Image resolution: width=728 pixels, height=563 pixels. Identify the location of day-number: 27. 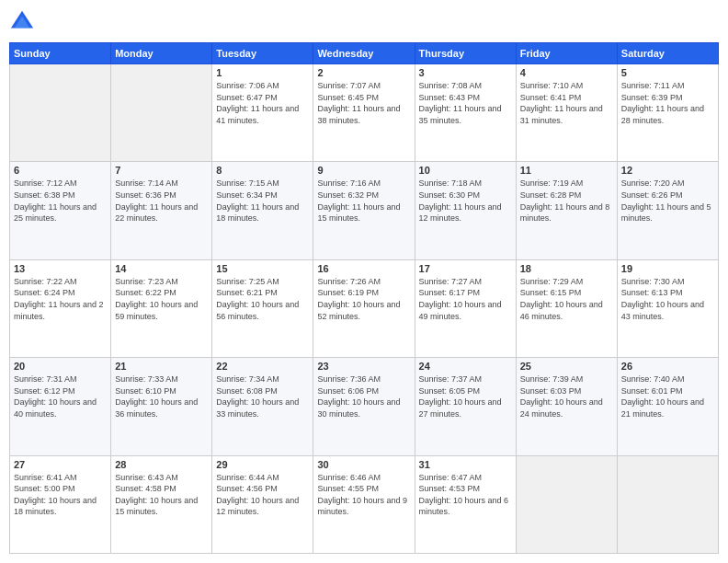
(61, 465).